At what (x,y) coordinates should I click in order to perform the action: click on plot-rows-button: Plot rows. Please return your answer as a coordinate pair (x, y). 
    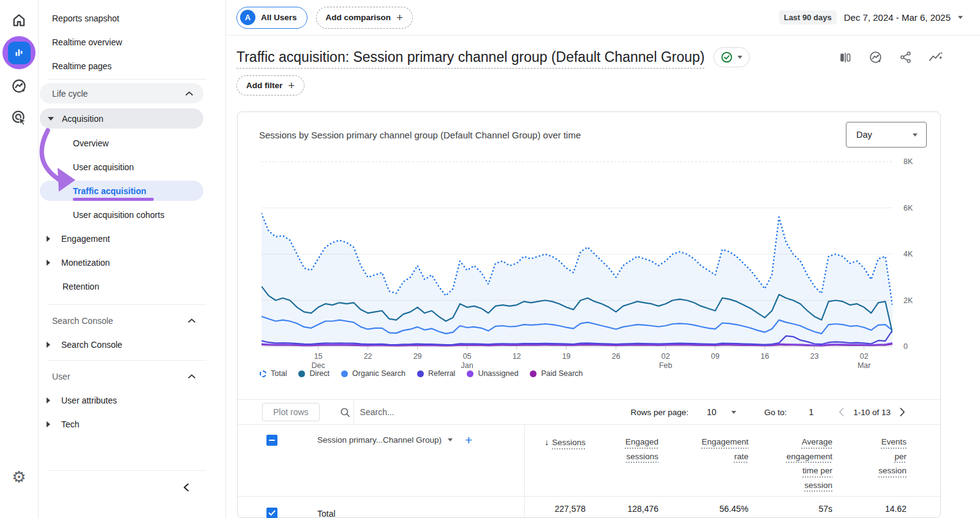
    Looking at the image, I should click on (291, 412).